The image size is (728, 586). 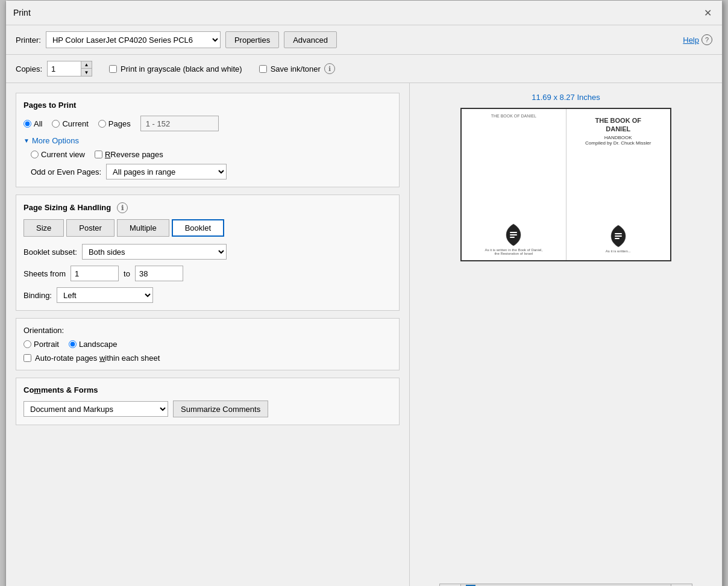 I want to click on copies-label: Copies:, so click(x=29, y=69).